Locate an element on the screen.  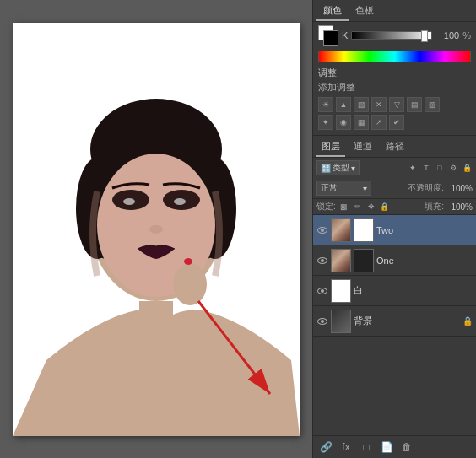
lock-label: 锁定: is located at coordinates (326, 207).